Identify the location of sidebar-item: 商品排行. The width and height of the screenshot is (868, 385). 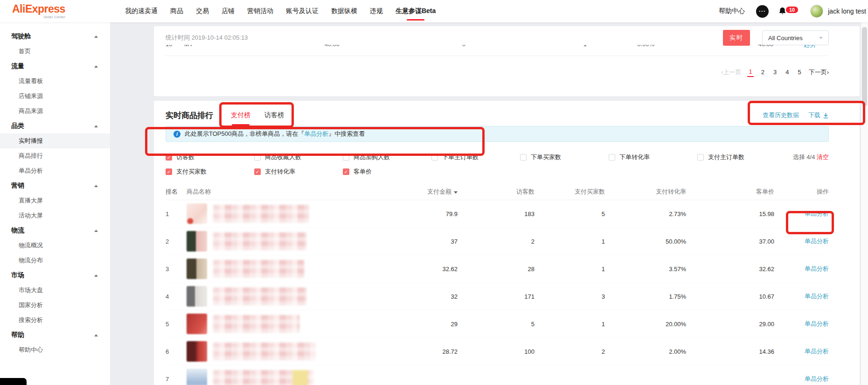
(55, 156).